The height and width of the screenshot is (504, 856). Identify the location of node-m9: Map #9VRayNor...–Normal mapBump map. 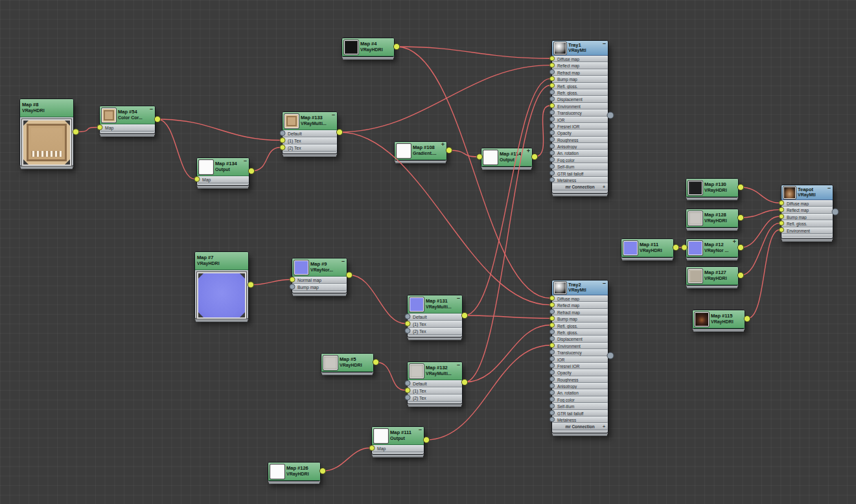
(319, 276).